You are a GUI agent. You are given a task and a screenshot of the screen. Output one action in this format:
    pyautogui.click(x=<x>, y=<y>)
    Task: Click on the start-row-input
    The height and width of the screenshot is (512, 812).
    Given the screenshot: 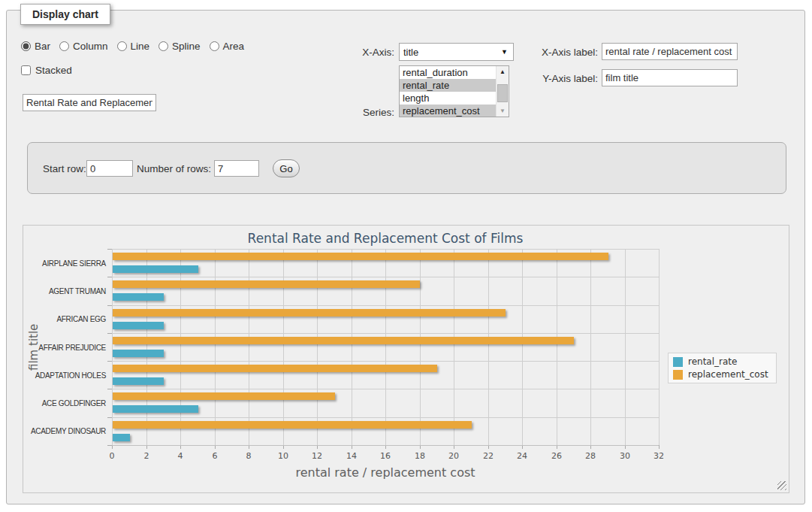 What is the action you would take?
    pyautogui.click(x=110, y=168)
    